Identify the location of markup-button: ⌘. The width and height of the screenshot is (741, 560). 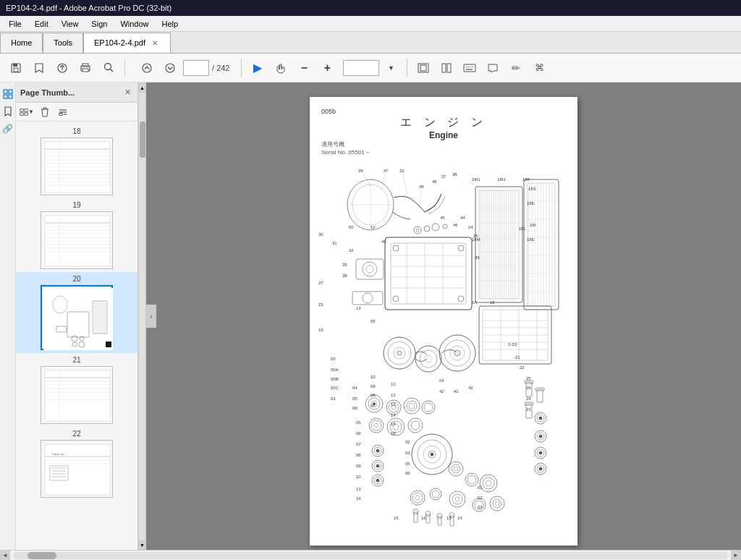
(539, 68).